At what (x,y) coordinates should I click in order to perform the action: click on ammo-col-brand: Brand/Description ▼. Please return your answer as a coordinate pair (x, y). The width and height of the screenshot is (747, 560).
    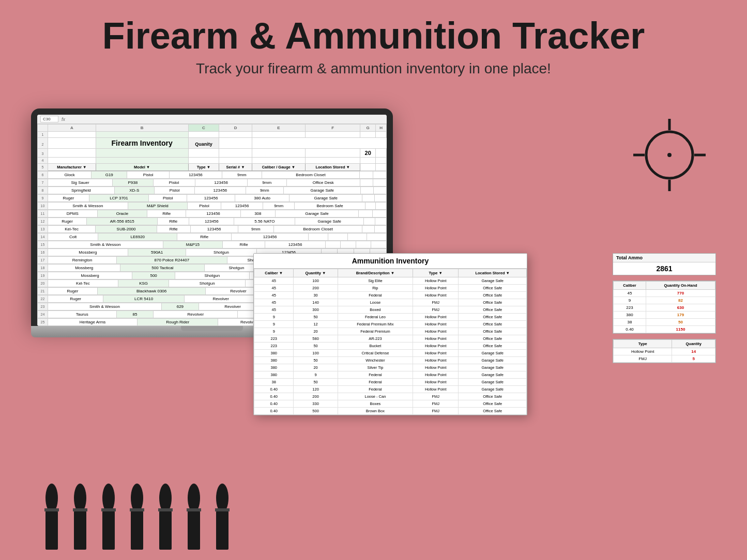
    Looking at the image, I should click on (375, 273).